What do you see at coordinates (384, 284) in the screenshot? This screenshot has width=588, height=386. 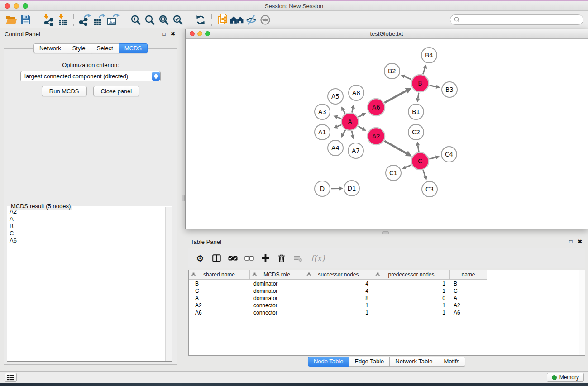 I see `table-row: Bdominator41B` at bounding box center [384, 284].